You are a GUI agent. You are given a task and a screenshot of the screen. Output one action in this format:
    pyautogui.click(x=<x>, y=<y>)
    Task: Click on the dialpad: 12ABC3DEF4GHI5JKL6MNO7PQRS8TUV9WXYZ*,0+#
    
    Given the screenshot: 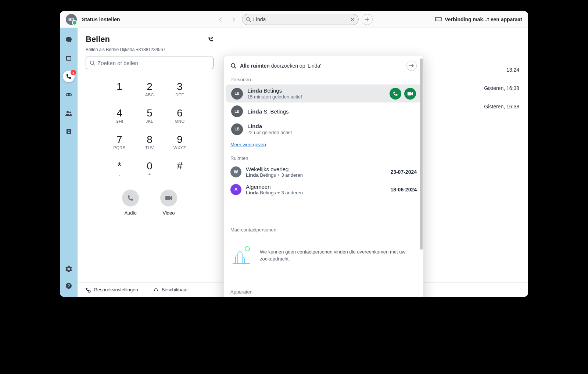 What is the action you would take?
    pyautogui.click(x=150, y=129)
    